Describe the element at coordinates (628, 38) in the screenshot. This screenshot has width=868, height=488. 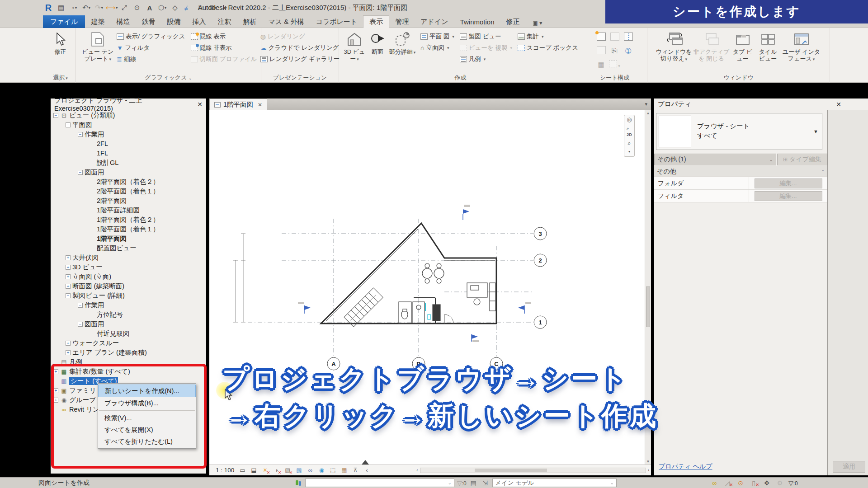
I see `revisions-button` at that location.